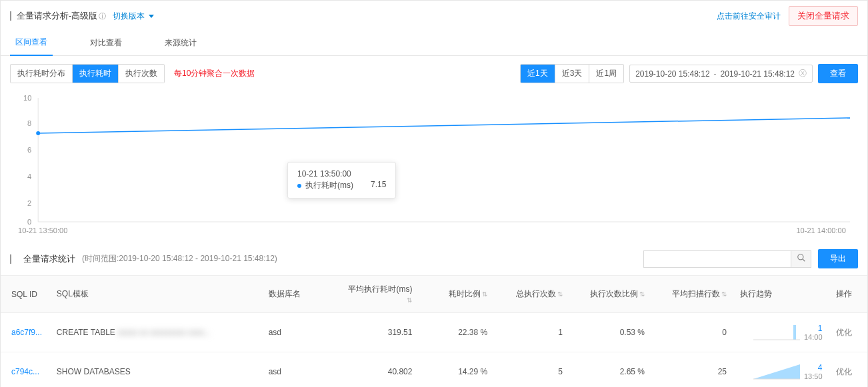 The height and width of the screenshot is (387, 868). Describe the element at coordinates (532, 294) in the screenshot. I see `col-exec-count: 总执行次数⇅` at that location.